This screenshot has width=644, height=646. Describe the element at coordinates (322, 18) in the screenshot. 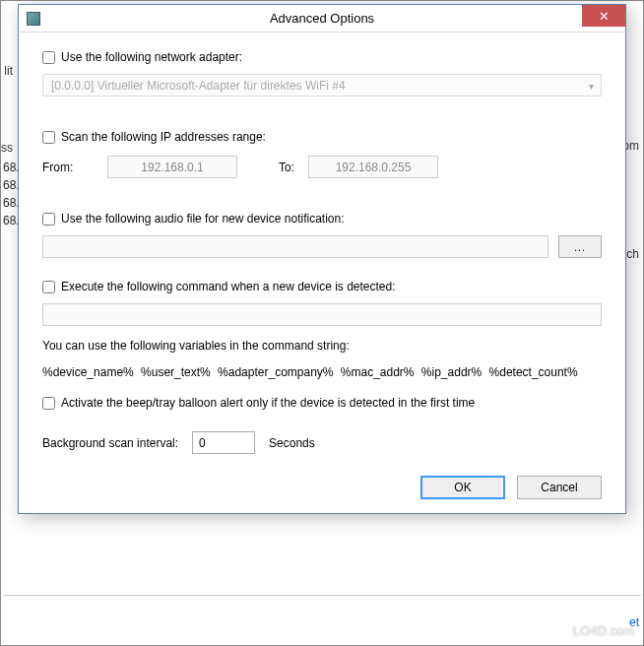

I see `dialog-title: Advanced Options` at that location.